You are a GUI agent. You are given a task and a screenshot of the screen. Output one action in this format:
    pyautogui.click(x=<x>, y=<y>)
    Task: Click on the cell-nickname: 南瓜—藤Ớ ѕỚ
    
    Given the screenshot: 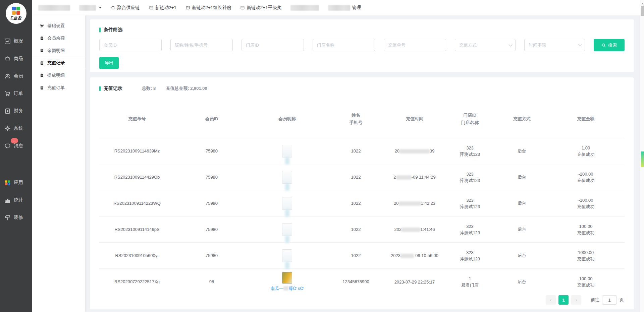 What is the action you would take?
    pyautogui.click(x=287, y=282)
    